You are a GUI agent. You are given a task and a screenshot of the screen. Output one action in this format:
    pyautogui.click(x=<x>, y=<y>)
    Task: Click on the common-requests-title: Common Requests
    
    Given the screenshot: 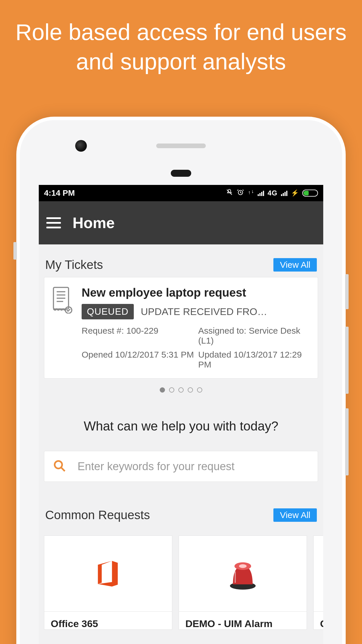 What is the action you would take?
    pyautogui.click(x=97, y=515)
    